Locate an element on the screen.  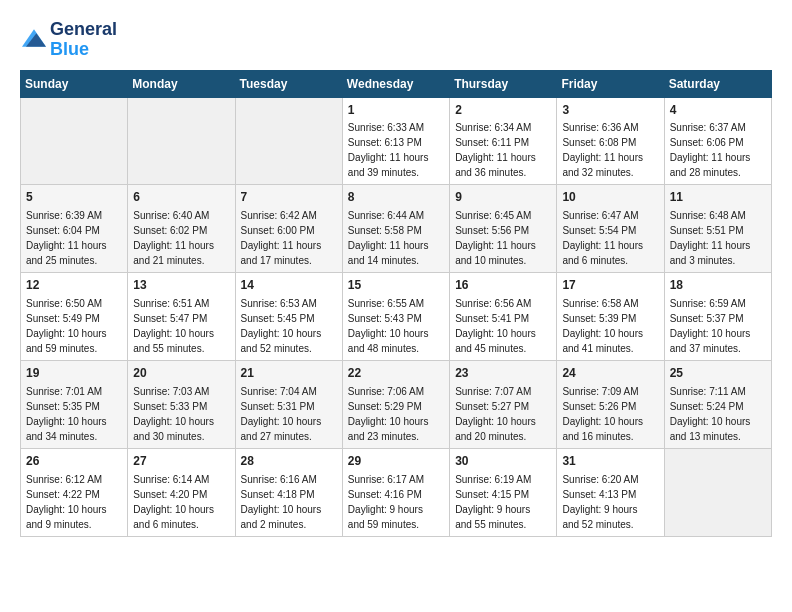
day-info: Sunrise: 7:09 AM Sunset: 5:26 PM Dayligh… is located at coordinates (602, 414).